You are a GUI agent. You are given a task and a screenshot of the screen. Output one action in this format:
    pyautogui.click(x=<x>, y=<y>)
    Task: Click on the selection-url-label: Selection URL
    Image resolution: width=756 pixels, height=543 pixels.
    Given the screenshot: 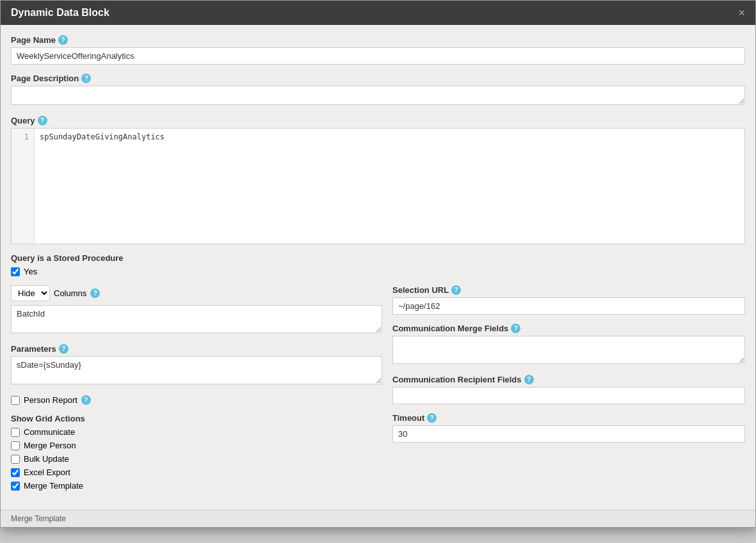 What is the action you would take?
    pyautogui.click(x=421, y=290)
    